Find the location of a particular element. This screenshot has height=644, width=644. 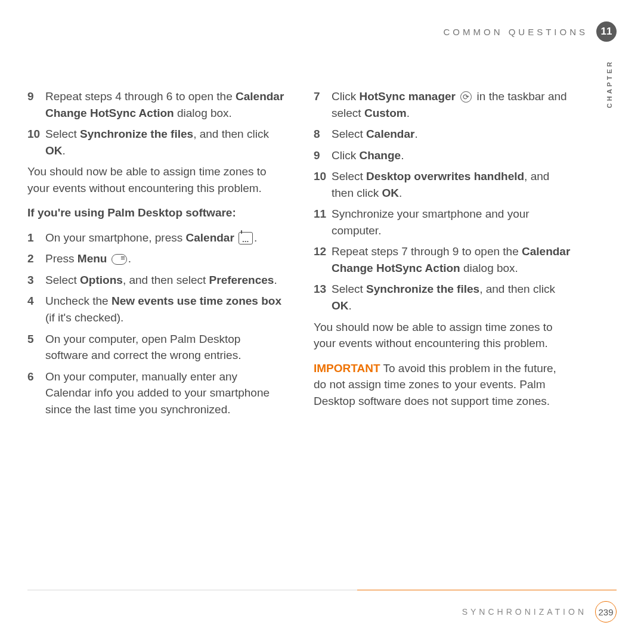

step-body: Uncheck the New events use time zones bo… is located at coordinates (165, 309).